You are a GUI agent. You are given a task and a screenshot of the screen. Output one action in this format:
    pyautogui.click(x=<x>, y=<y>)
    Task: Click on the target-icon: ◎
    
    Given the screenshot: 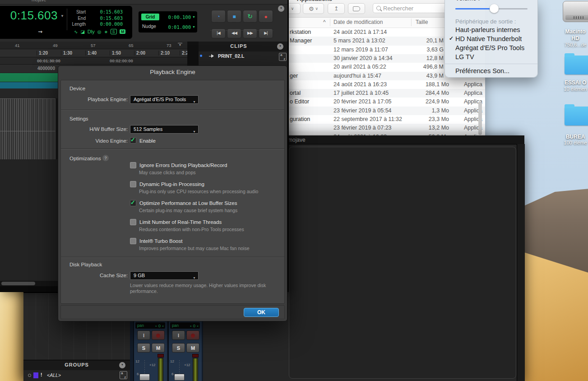 What is the action you would take?
    pyautogui.click(x=99, y=32)
    